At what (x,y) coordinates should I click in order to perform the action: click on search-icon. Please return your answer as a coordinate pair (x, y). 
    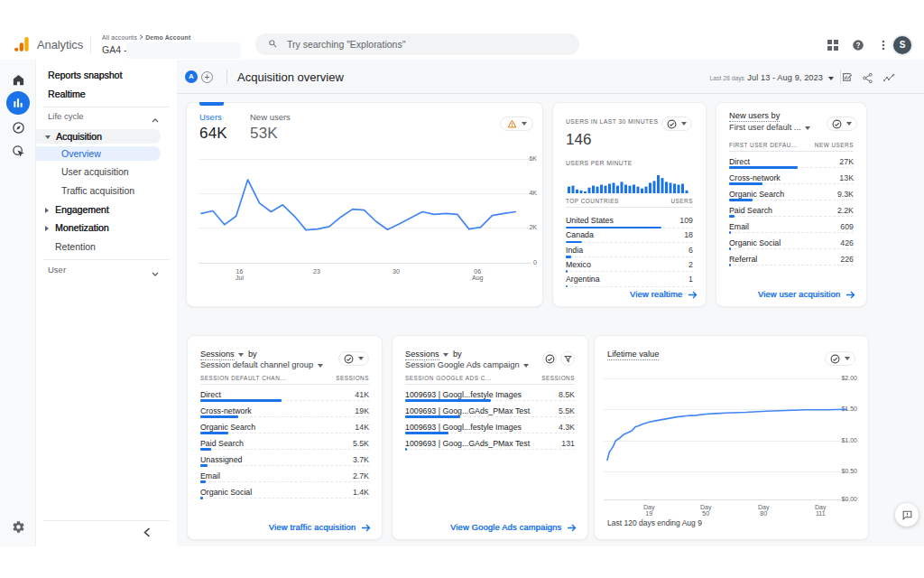
    Looking at the image, I should click on (273, 43).